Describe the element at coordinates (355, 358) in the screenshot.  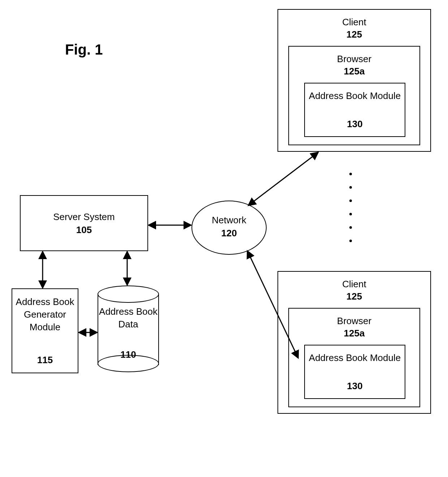
I see `client-2-abmodule-label: Address Book Module` at that location.